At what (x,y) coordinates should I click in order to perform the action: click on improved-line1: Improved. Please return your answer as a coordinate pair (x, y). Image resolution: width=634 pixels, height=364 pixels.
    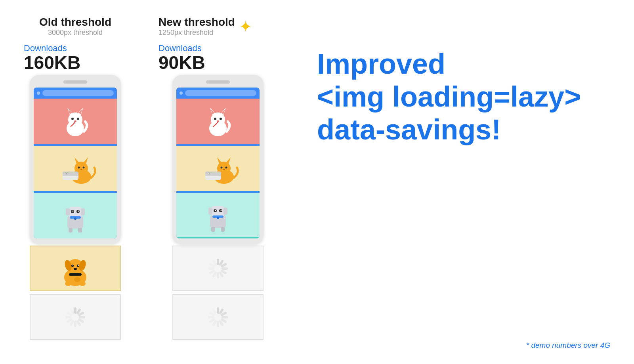
    Looking at the image, I should click on (381, 64).